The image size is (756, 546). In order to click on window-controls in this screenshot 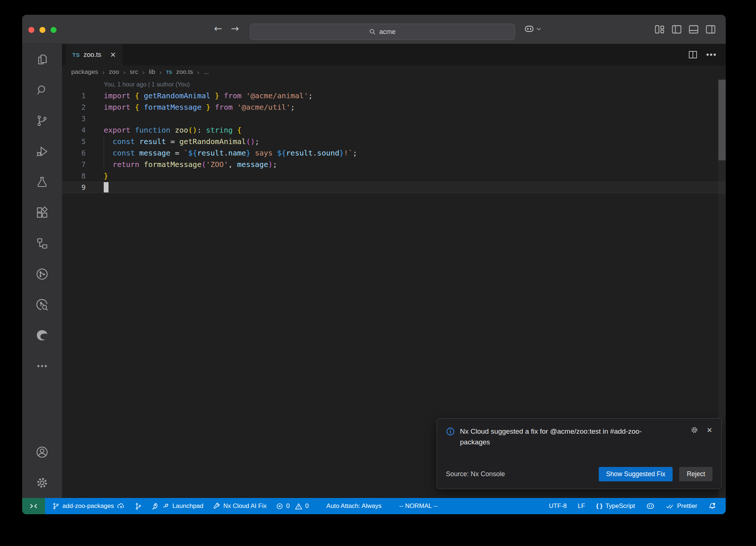, I will do `click(42, 30)`.